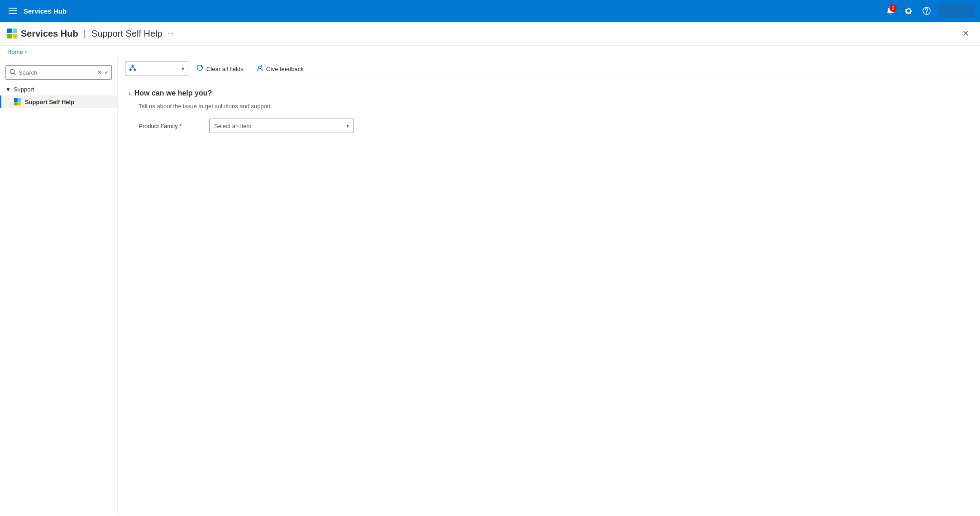 The height and width of the screenshot is (516, 980). I want to click on support-group-chevron: ▼, so click(8, 90).